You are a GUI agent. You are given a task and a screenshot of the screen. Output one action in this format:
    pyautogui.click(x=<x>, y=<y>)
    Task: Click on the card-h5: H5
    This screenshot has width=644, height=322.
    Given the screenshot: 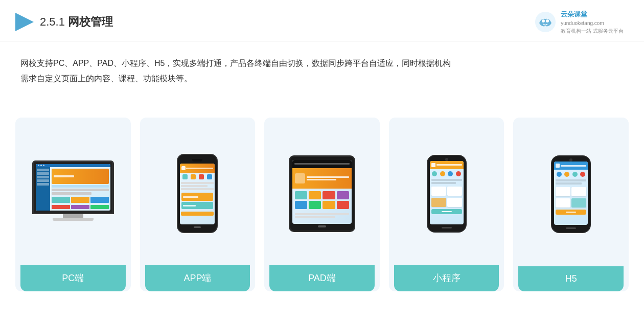 What is the action you would take?
    pyautogui.click(x=571, y=204)
    